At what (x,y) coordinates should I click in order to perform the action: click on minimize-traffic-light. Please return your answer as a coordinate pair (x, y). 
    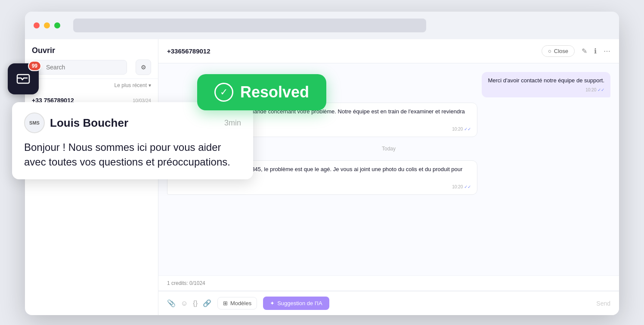
    Looking at the image, I should click on (47, 25).